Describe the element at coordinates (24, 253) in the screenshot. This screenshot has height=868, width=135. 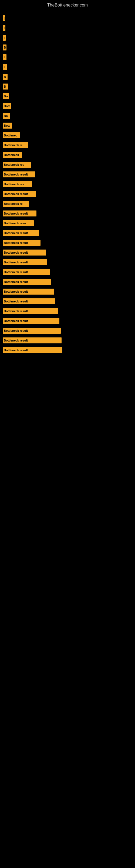
I see `bar-24: Bottleneck result` at that location.